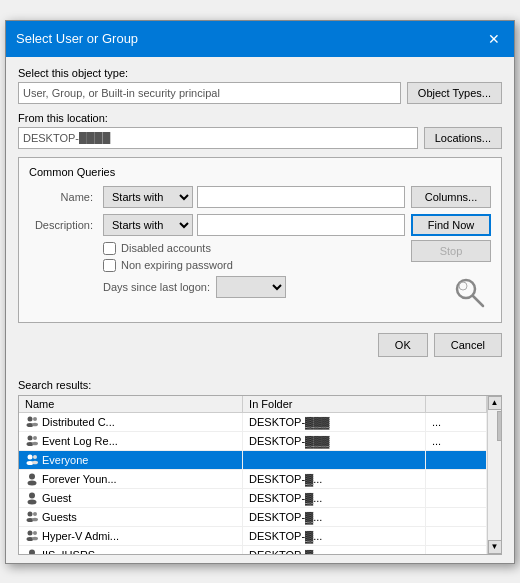 The width and height of the screenshot is (520, 583). I want to click on find-now-button: Find Now, so click(451, 225).